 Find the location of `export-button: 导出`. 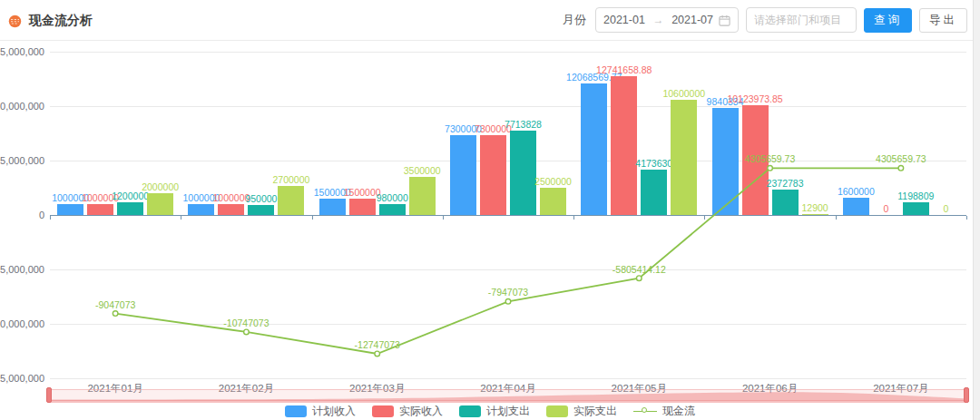

export-button: 导出 is located at coordinates (944, 20).